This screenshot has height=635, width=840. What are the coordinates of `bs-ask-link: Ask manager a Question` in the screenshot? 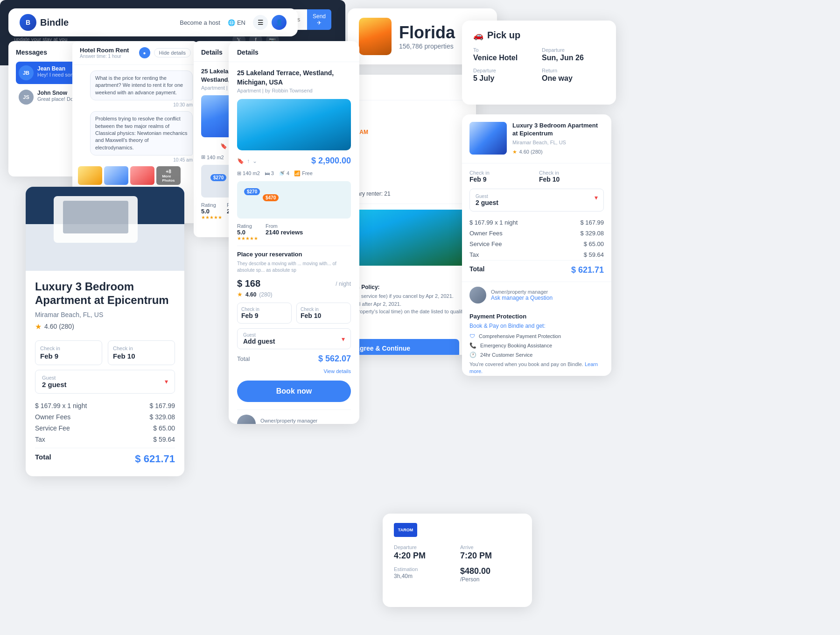 It's located at (522, 298).